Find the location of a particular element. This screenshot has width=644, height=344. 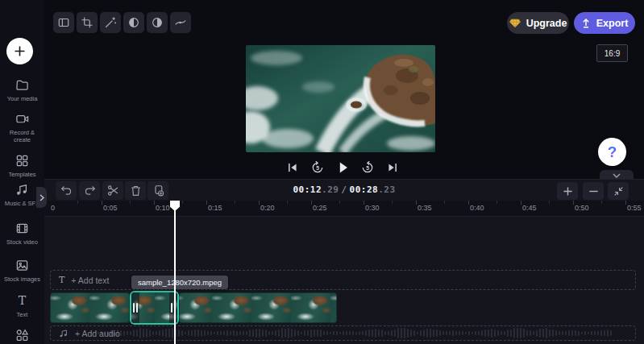

play-button is located at coordinates (343, 168).